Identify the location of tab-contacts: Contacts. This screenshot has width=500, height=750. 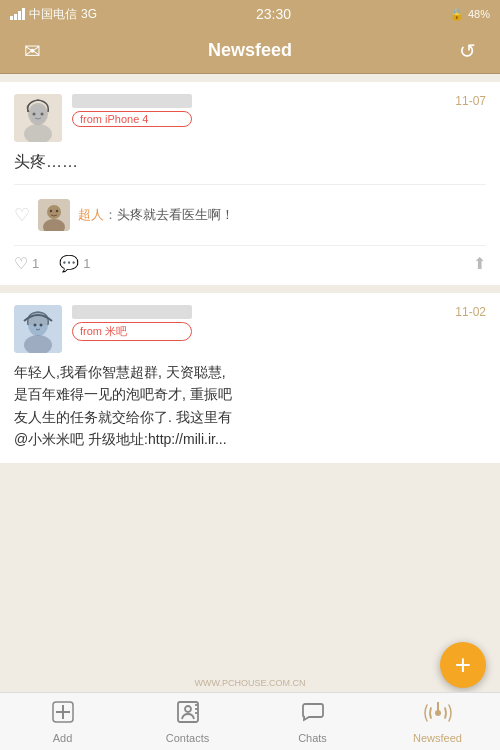
(188, 722).